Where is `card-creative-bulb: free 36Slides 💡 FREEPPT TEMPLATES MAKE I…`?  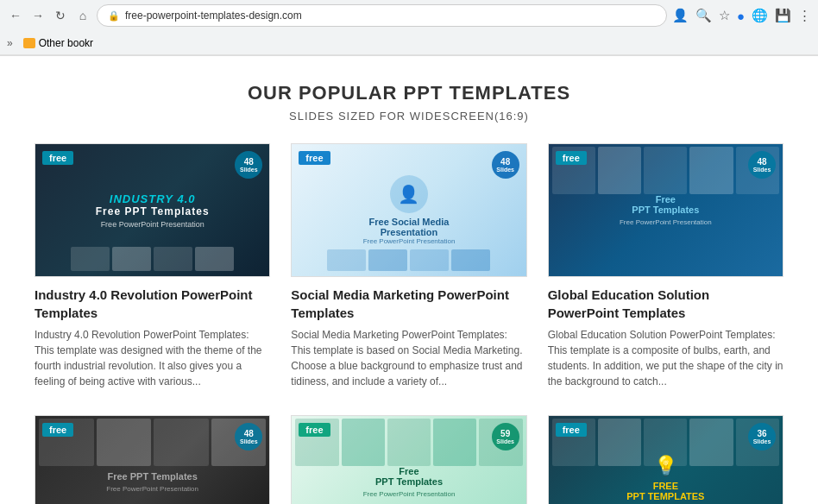 card-creative-bulb: free 36Slides 💡 FREEPPT TEMPLATES MAKE I… is located at coordinates (666, 459).